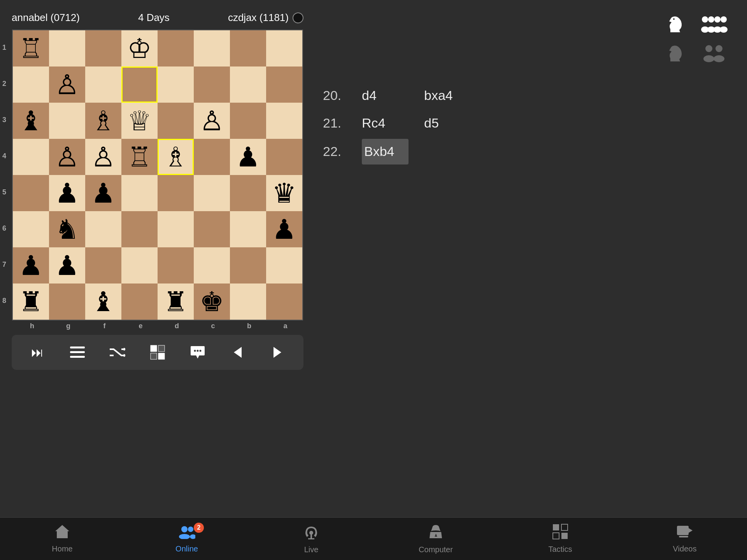 The width and height of the screenshot is (747, 560). I want to click on cell-d4: ♗, so click(176, 157).